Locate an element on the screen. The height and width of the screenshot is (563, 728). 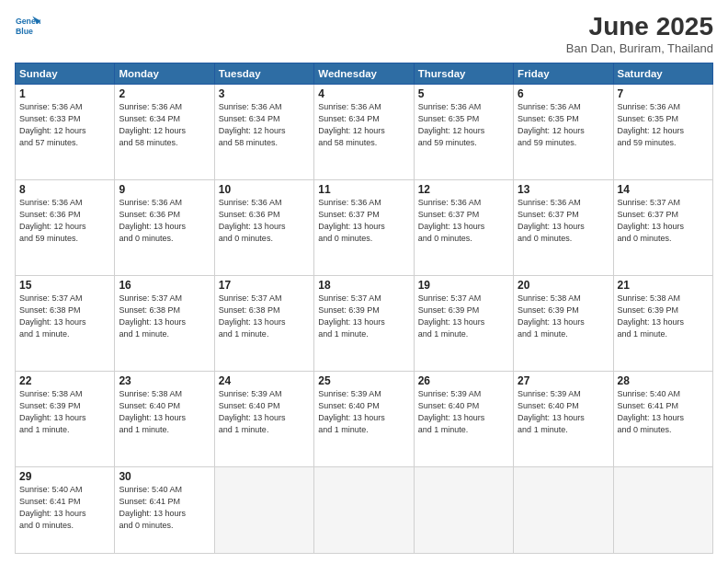
day-number: 2 is located at coordinates (164, 94).